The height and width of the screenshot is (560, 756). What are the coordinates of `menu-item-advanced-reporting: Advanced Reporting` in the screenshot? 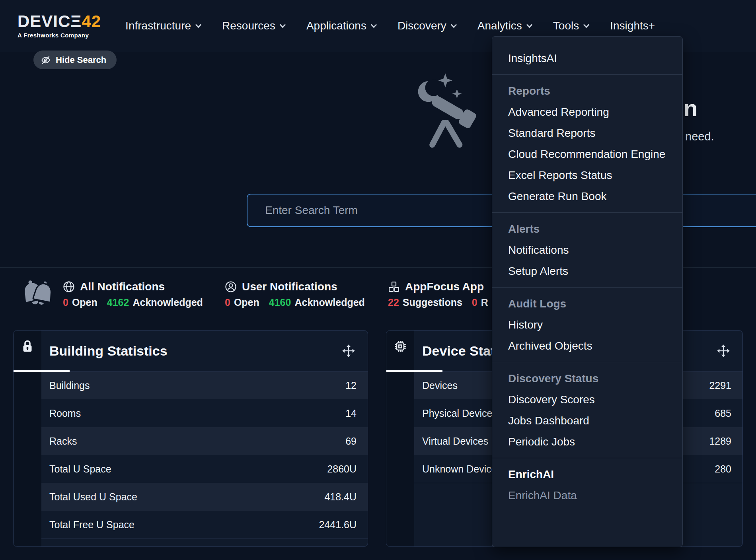 It's located at (587, 112).